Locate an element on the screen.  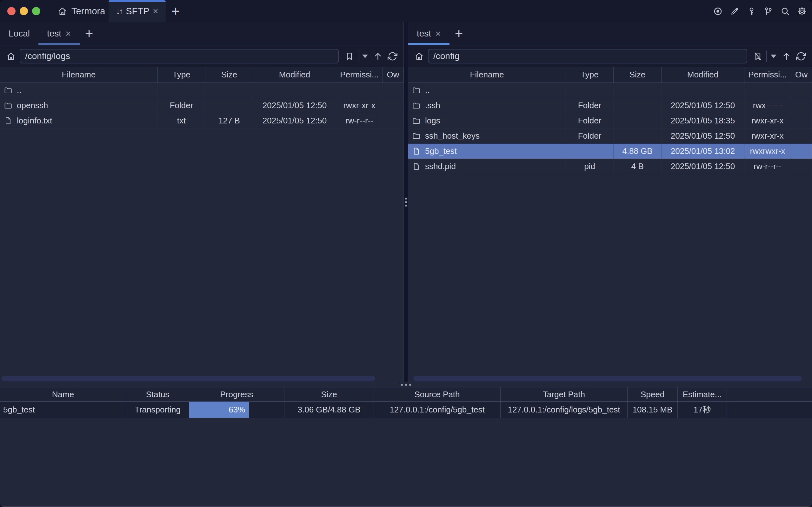
col-spacer is located at coordinates (769, 394).